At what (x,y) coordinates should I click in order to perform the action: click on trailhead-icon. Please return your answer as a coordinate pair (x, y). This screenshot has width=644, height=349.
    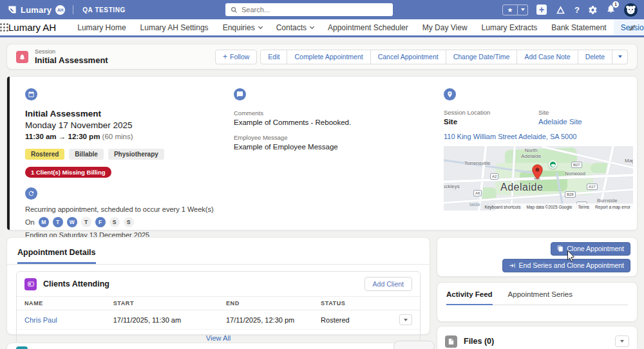
    Looking at the image, I should click on (560, 10).